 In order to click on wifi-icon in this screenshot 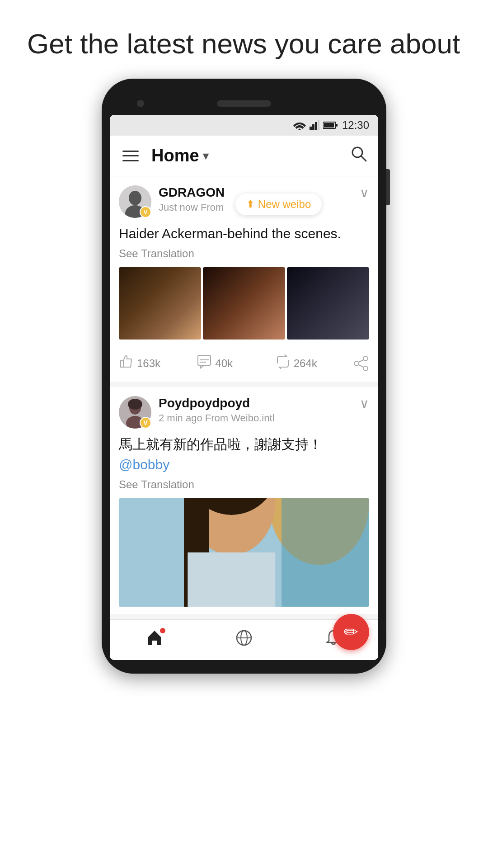, I will do `click(300, 125)`.